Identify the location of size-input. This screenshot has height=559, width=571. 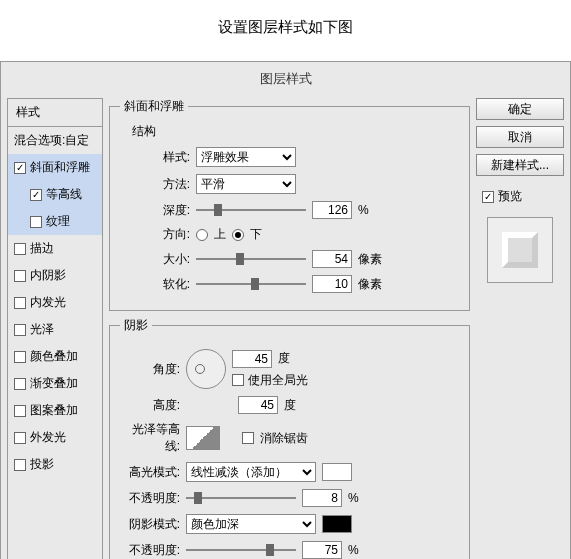
(332, 259).